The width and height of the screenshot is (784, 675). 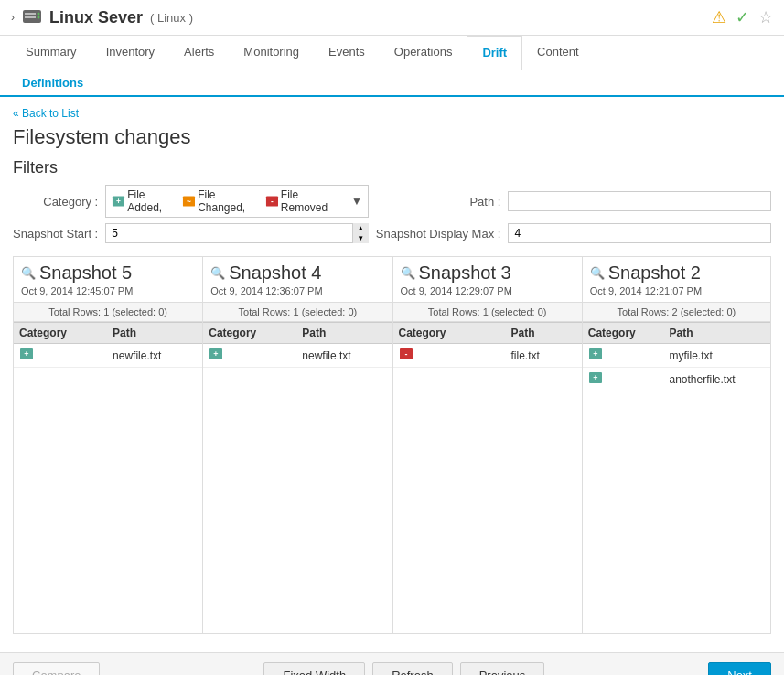 What do you see at coordinates (297, 477) in the screenshot?
I see `snapshot-4-table-wrapper: Category Path + newf` at bounding box center [297, 477].